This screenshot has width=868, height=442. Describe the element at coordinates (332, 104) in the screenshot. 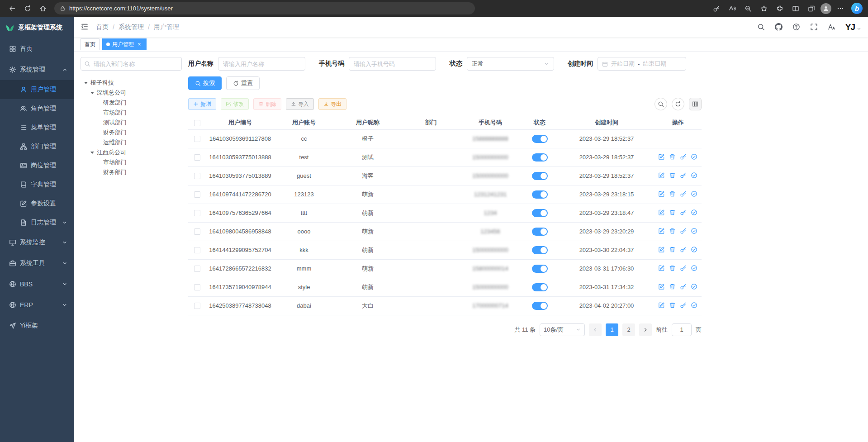

I see `export-button: 导出` at that location.